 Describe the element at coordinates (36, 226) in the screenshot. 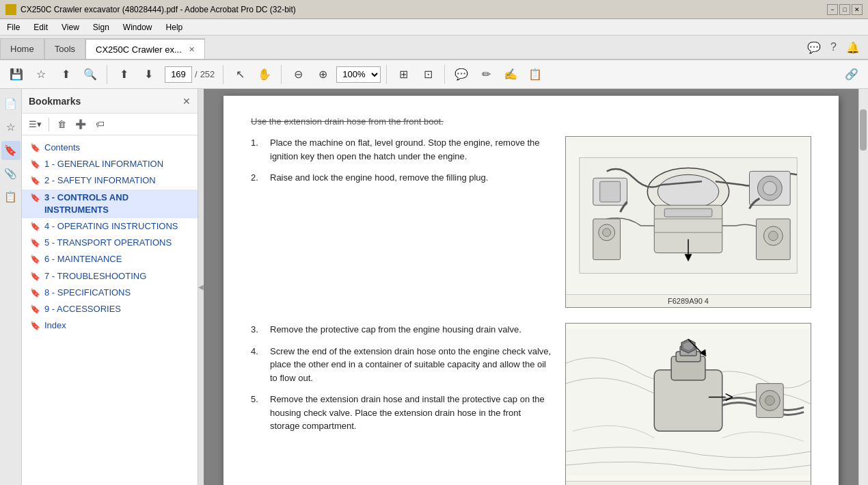

I see `bookmark-icon-4: 🔖` at that location.